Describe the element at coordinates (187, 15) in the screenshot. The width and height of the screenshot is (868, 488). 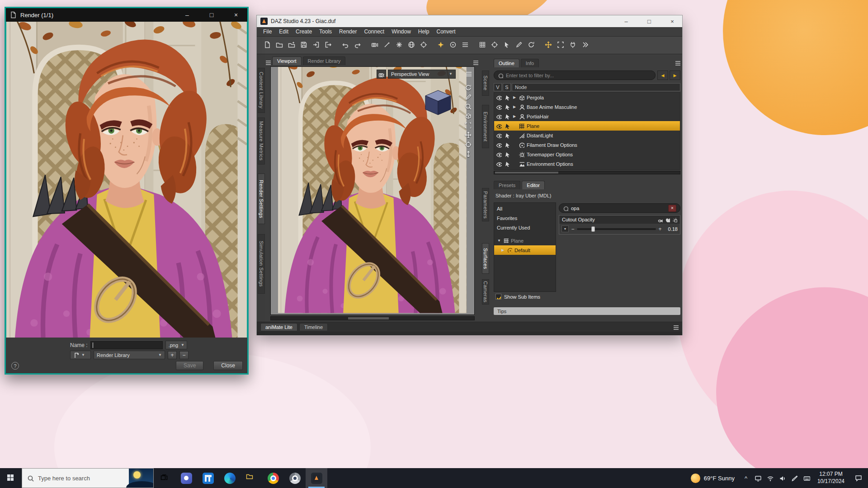
I see `render-minimize-button: –` at that location.